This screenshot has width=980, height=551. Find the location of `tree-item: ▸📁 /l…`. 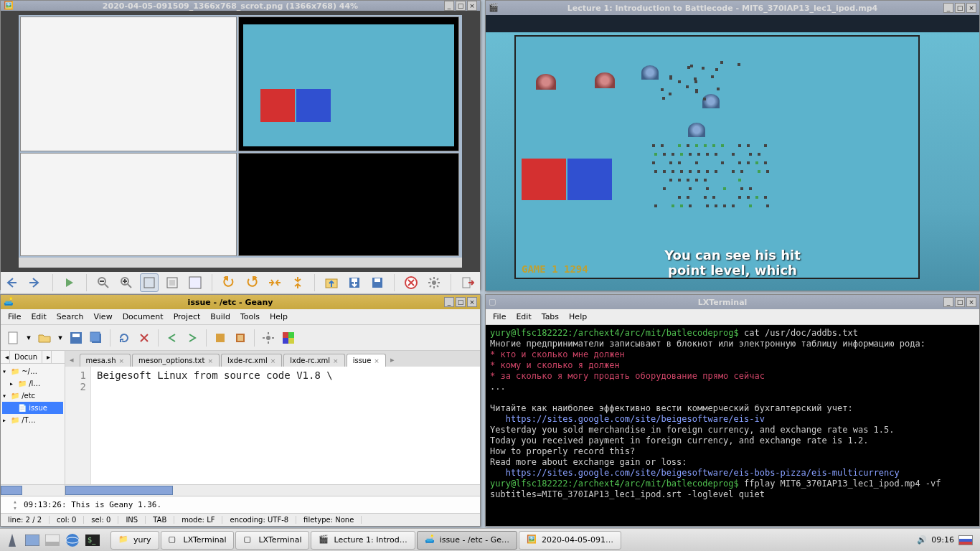

tree-item: ▸📁 /l… is located at coordinates (33, 383).